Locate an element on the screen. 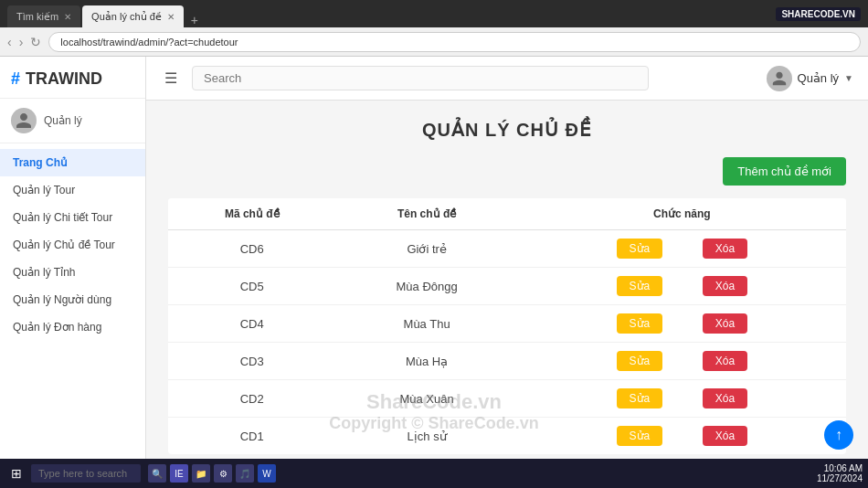 The width and height of the screenshot is (868, 488). brand-name: TRAWIND is located at coordinates (64, 79).